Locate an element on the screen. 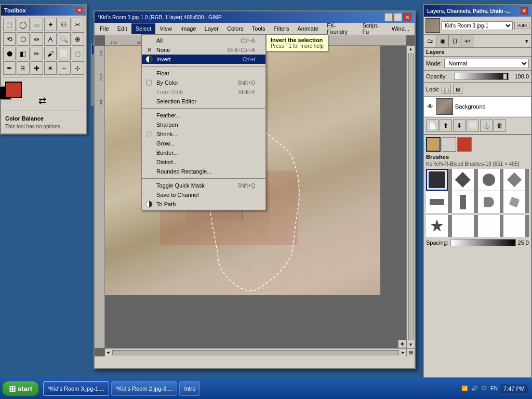 This screenshot has height=399, width=532. gimp-maximize-button: □ is located at coordinates (398, 17).